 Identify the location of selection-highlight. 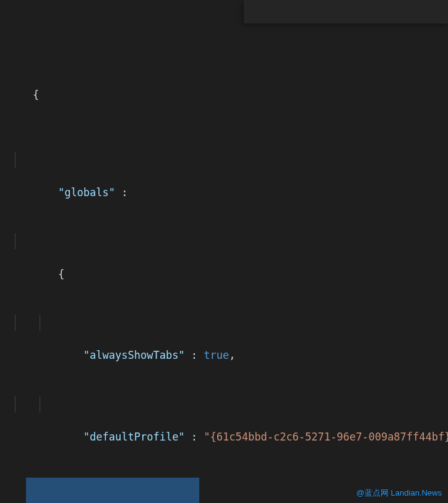
(113, 490).